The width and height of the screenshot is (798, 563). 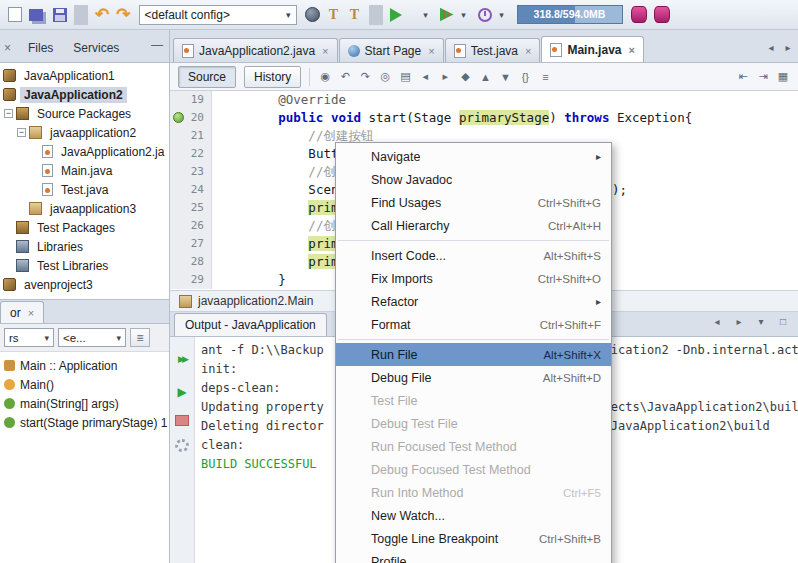 What do you see at coordinates (84, 170) in the screenshot?
I see `project-tree-item-main-java: Main.java` at bounding box center [84, 170].